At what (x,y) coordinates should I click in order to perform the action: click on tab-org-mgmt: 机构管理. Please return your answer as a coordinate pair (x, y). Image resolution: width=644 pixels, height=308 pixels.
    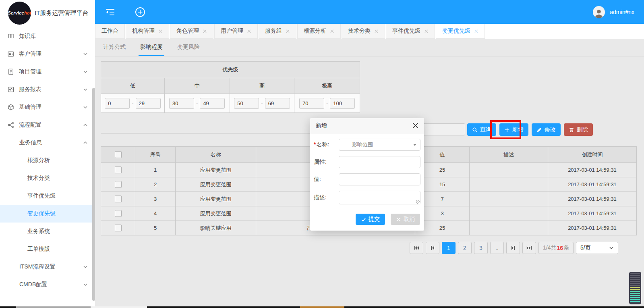
    Looking at the image, I should click on (147, 31).